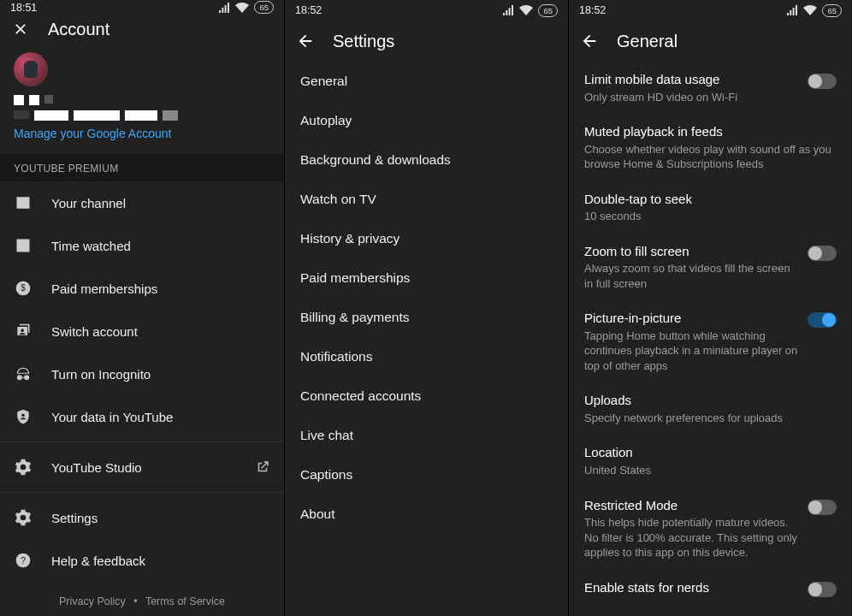 This screenshot has height=616, width=852. What do you see at coordinates (142, 467) in the screenshot?
I see `youtube-studio-item: YouTube Studio` at bounding box center [142, 467].